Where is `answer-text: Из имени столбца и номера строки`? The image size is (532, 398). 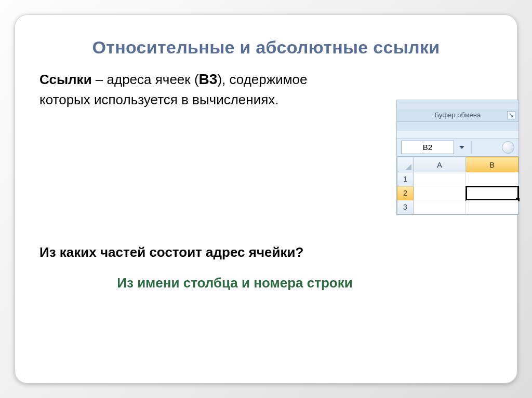 answer-text: Из имени столбца и номера строки is located at coordinates (266, 283).